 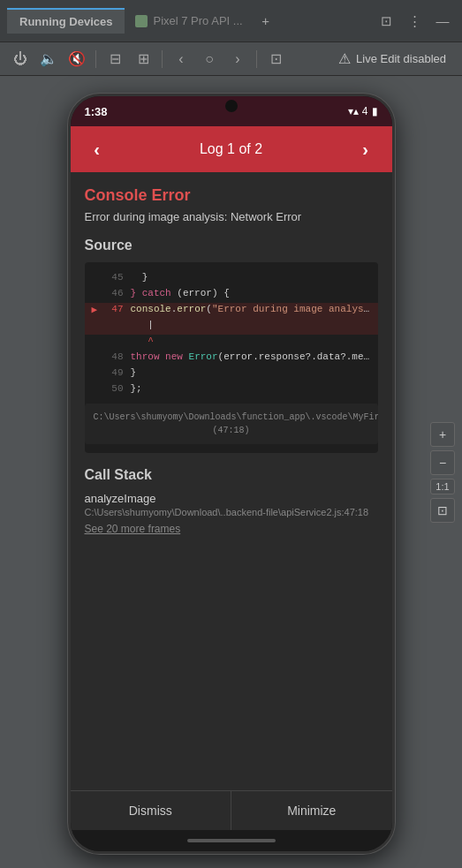 What do you see at coordinates (276, 59) in the screenshot?
I see `screenshot-button: ⊡` at bounding box center [276, 59].